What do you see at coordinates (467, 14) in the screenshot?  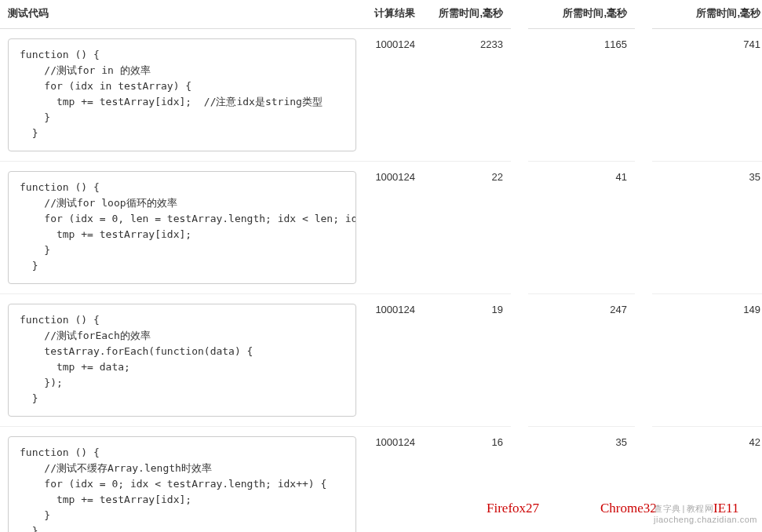 I see `col-header-time1: 所需时间,毫秒` at bounding box center [467, 14].